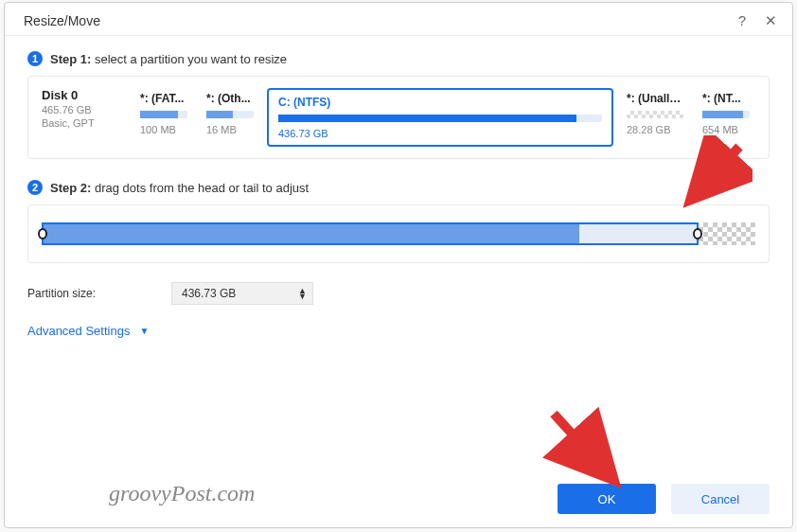 The image size is (797, 532). Describe the element at coordinates (84, 123) in the screenshot. I see `disk-type: Basic, GPT` at that location.